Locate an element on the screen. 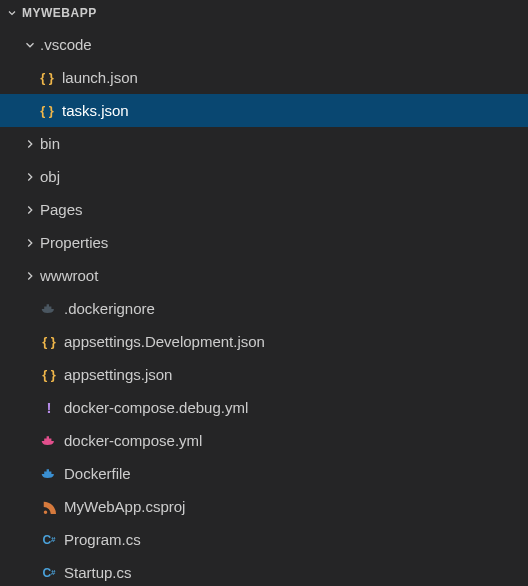  folder-label: .vscode is located at coordinates (66, 44).